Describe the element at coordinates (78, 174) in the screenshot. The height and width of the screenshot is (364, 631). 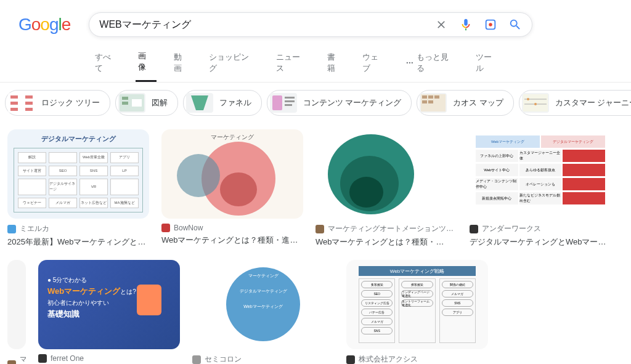
I see `result-thumbnail: 解説Web営業全般アプリサイト運営SEOSNSLPデジタルサイネージVRウェビナ…` at that location.